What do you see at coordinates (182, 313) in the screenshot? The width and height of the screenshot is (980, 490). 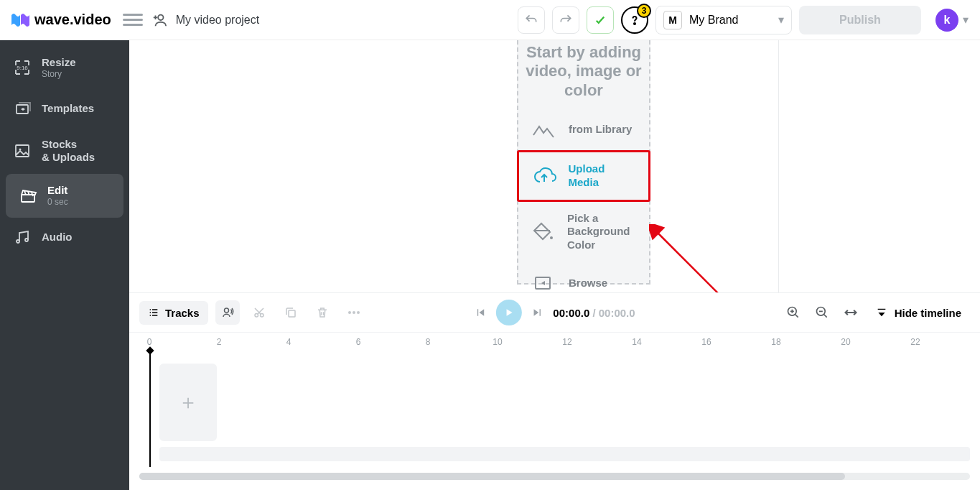 I see `tracks-label: Tracks` at bounding box center [182, 313].